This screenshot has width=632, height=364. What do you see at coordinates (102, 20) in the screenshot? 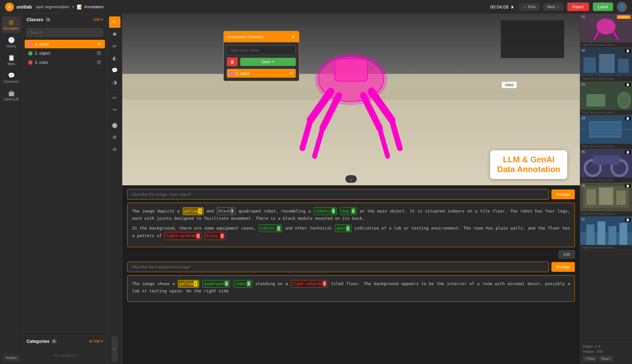
I see `classes-dropdown-button: ▾` at bounding box center [102, 20].